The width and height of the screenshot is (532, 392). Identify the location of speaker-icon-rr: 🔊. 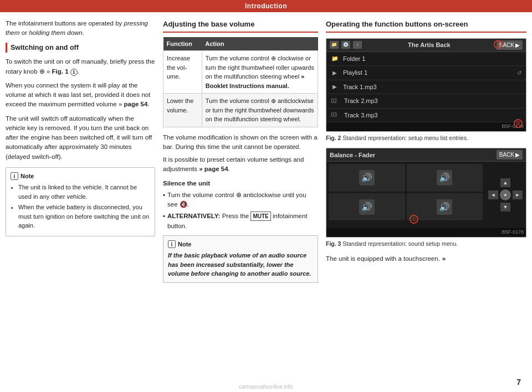
(444, 207).